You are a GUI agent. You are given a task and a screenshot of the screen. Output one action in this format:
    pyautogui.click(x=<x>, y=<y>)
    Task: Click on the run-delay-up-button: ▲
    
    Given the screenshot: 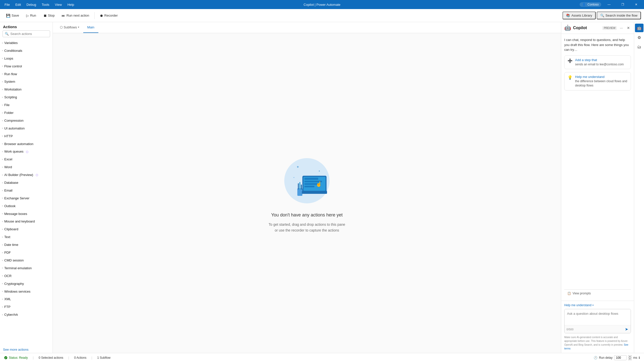 What is the action you would take?
    pyautogui.click(x=630, y=356)
    